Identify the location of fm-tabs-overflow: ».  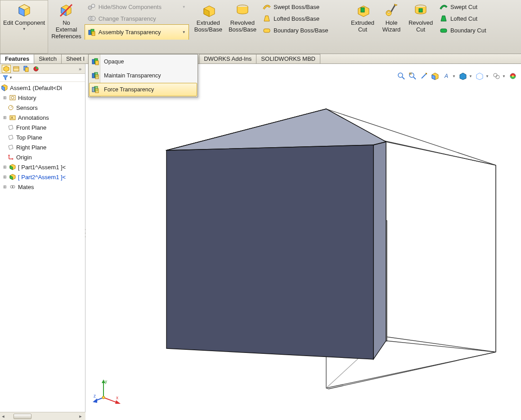
(80, 69).